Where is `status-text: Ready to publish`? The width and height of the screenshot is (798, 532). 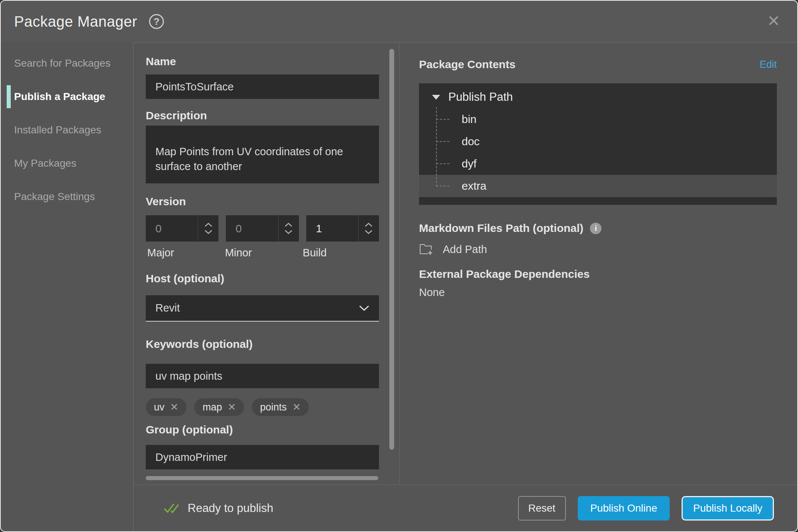 status-text: Ready to publish is located at coordinates (231, 508).